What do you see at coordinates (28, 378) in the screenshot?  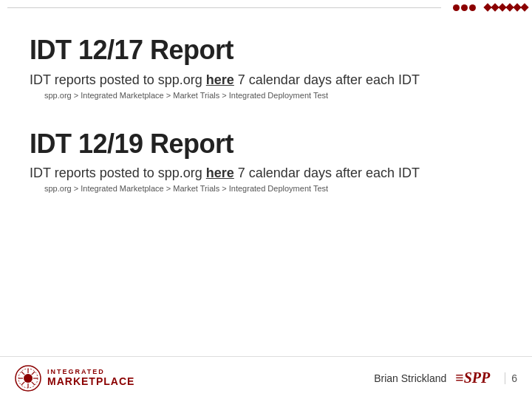 I see `logo-emblem-icon` at bounding box center [28, 378].